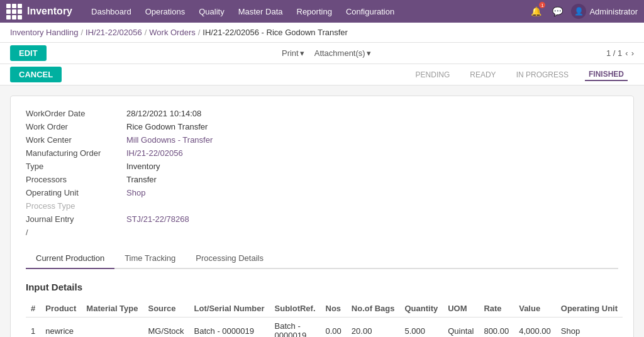 This screenshot has height=337, width=644. Describe the element at coordinates (111, 11) in the screenshot. I see `menu-dashboard: Dashboard` at that location.